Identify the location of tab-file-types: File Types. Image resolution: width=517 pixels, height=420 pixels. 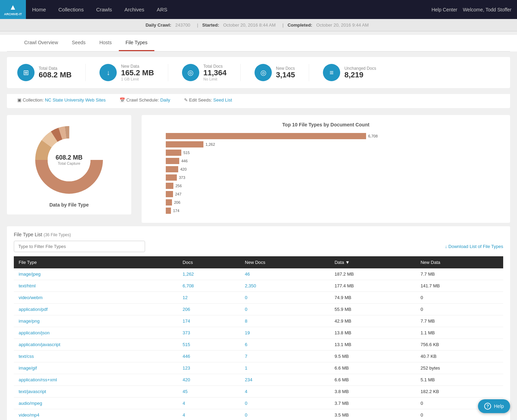
(137, 43).